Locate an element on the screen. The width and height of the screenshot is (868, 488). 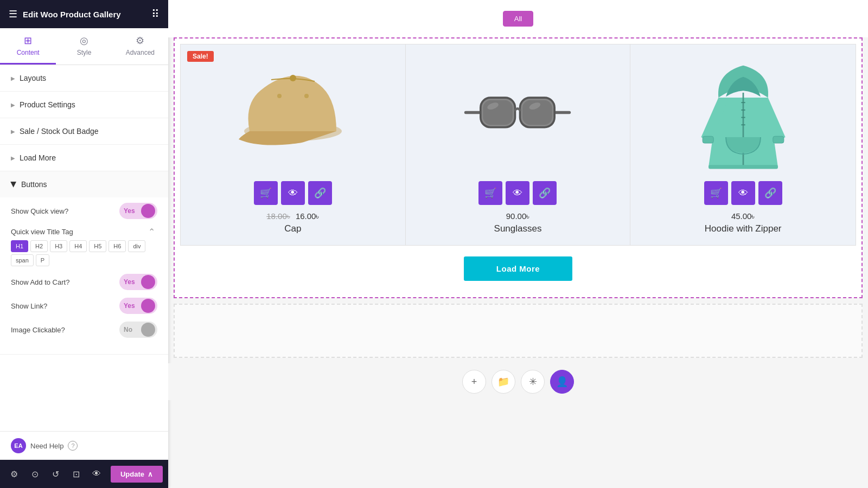
tag-btn-h1: H1 is located at coordinates (20, 246).